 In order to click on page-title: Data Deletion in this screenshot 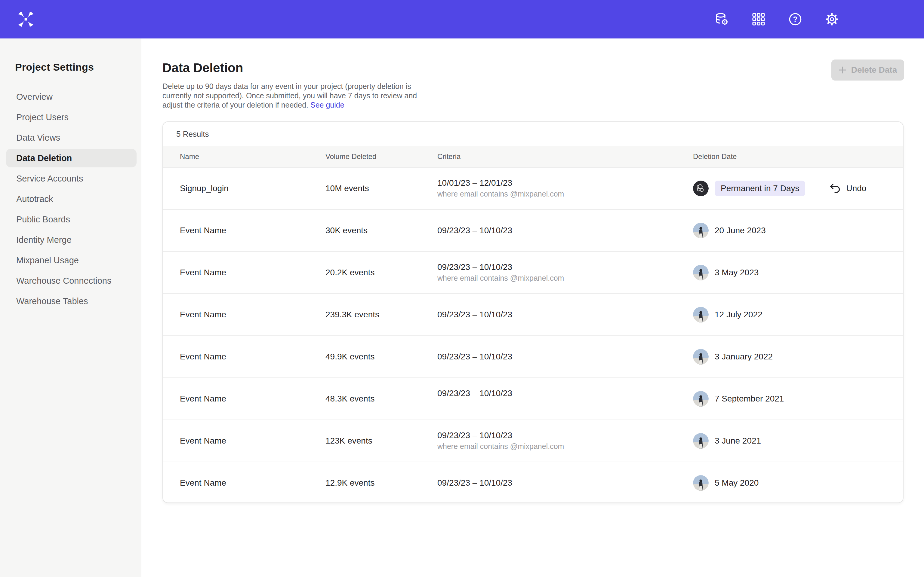, I will do `click(543, 68)`.